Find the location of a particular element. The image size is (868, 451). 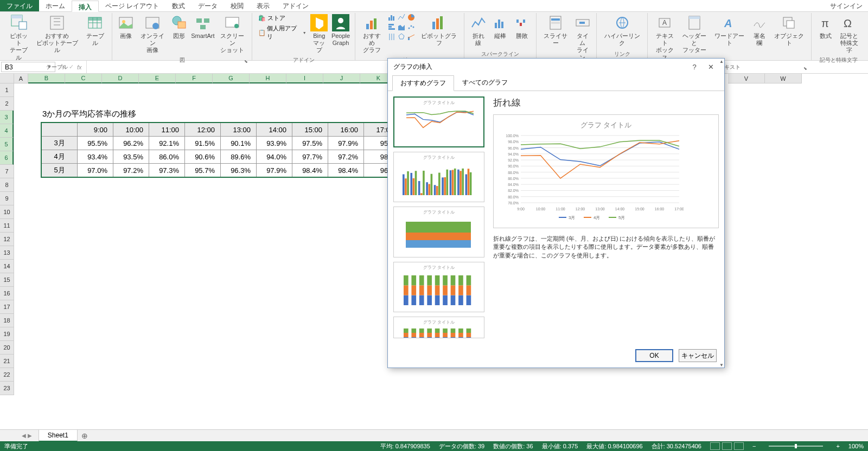

close-icon: ✕ is located at coordinates (711, 67).